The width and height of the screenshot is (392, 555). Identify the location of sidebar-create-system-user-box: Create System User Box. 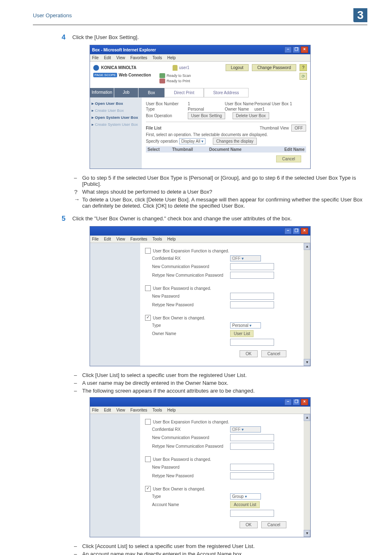
(116, 124).